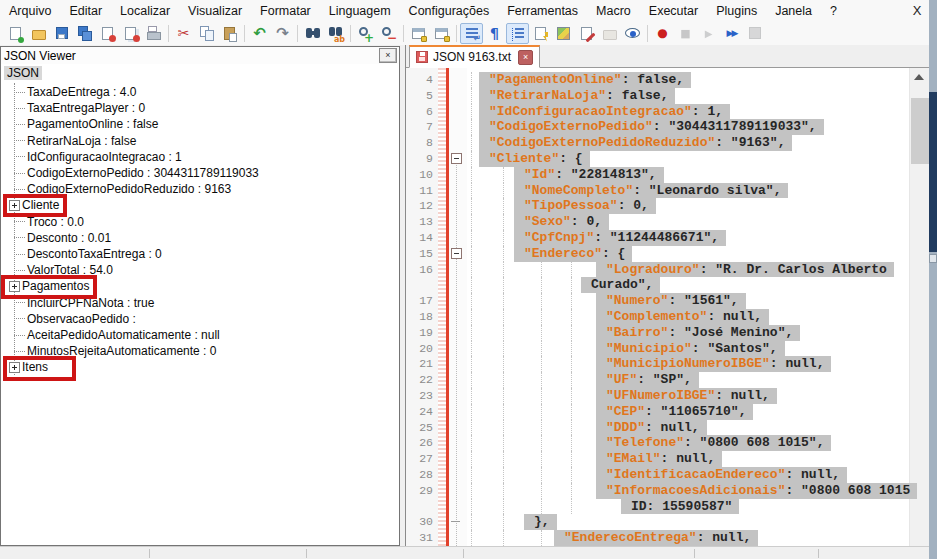 The image size is (937, 559). I want to click on tree-item-descontotaxaentrega: DescontoTaxaEntrega : 0, so click(200, 254).